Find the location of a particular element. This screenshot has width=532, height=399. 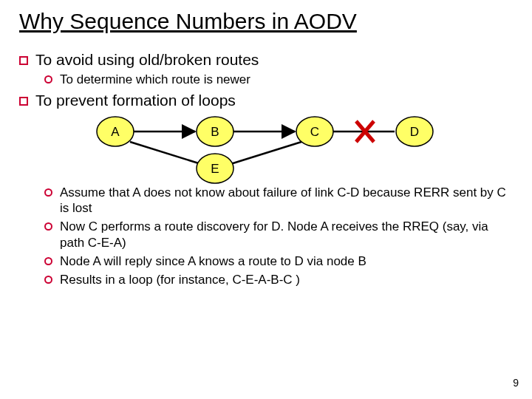

bullet-results-loop: Results in a loop (for instance, C-E-A-B… is located at coordinates (279, 279).